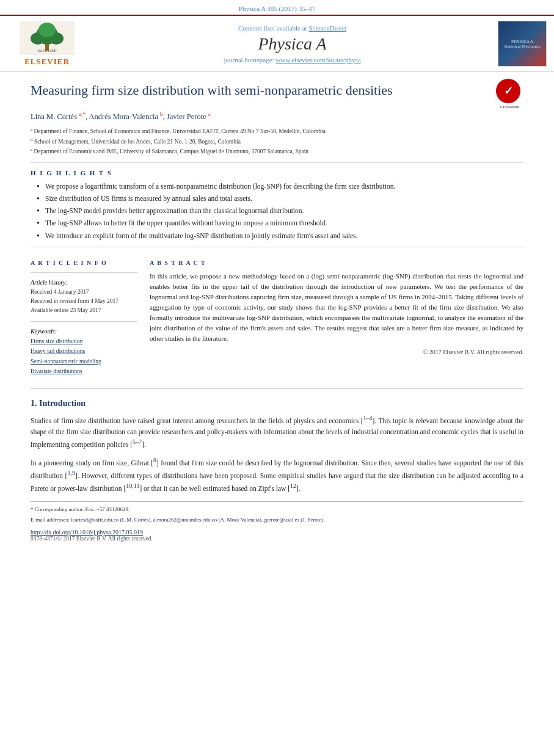 This screenshot has height=756, width=554. Describe the element at coordinates (280, 198) in the screenshot. I see `highlight-item: Size distribution of US firms is measure…` at that location.